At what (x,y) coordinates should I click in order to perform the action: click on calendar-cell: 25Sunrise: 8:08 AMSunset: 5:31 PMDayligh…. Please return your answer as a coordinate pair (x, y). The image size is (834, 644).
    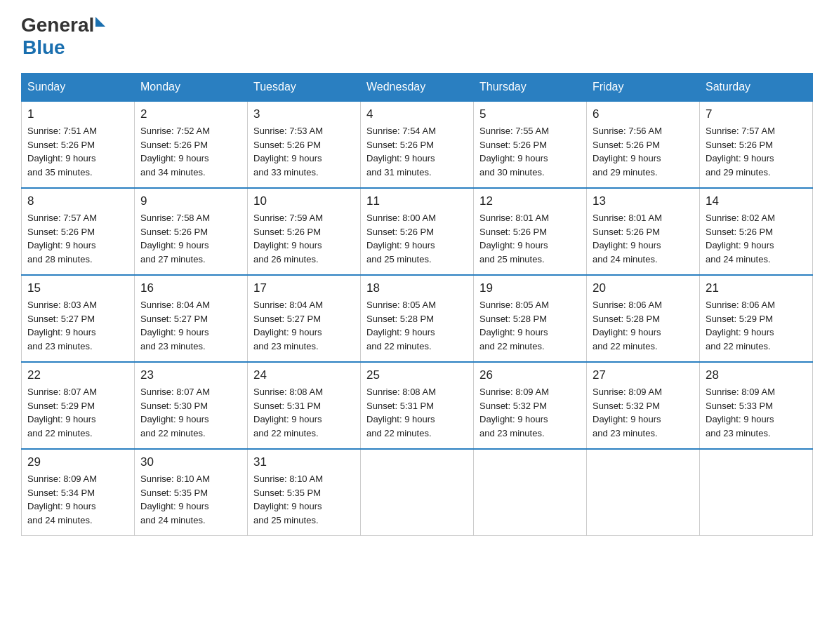
    Looking at the image, I should click on (417, 405).